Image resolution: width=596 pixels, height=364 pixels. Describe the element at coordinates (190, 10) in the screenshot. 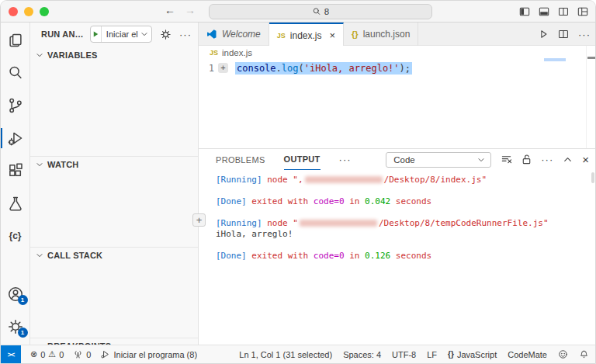

I see `forward-arrow-icon: →` at that location.